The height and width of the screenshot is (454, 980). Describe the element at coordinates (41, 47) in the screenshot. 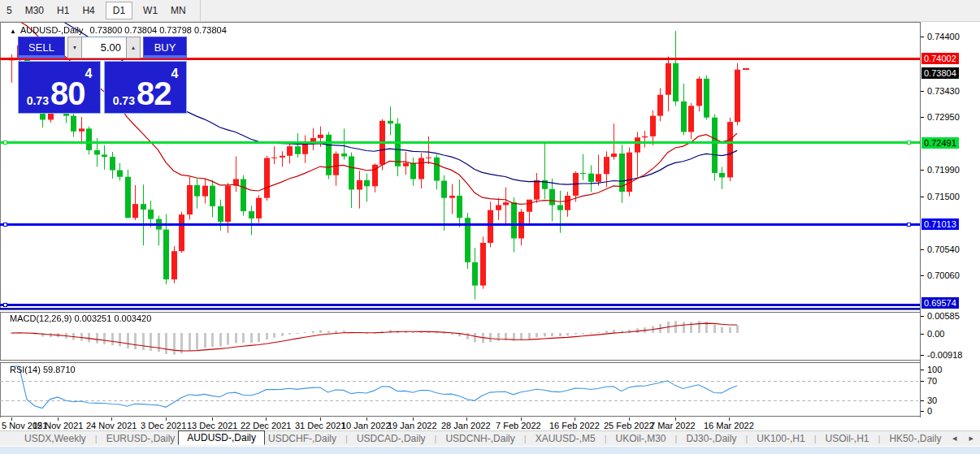

I see `sell-button: SELL` at that location.